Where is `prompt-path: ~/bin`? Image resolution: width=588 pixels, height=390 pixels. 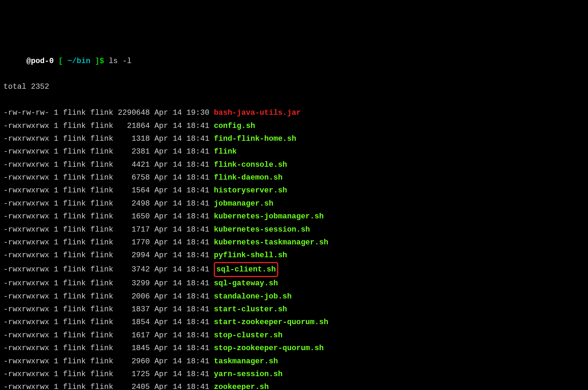
prompt-path: ~/bin is located at coordinates (79, 61).